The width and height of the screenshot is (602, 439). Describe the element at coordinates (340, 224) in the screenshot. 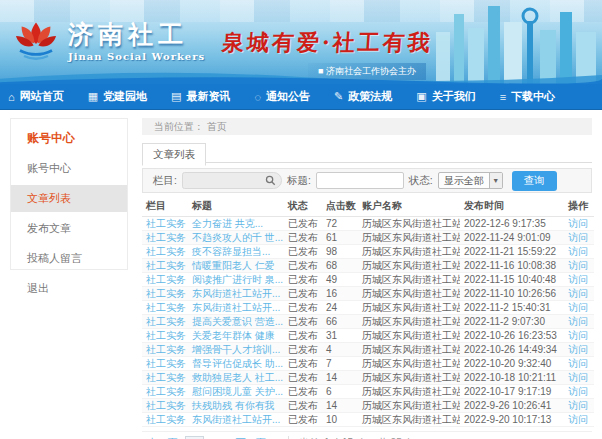

I see `cell-clicks: 72` at that location.